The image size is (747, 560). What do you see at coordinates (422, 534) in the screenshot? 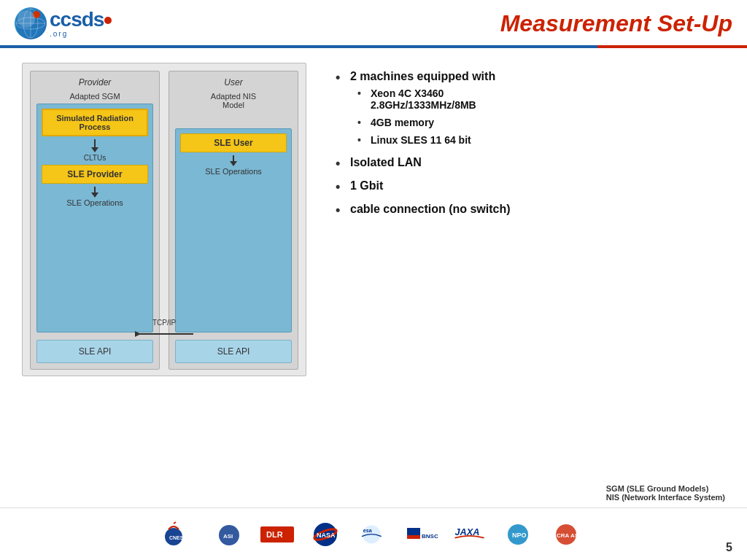
I see `bnsc-logo: BNSC` at bounding box center [422, 534].